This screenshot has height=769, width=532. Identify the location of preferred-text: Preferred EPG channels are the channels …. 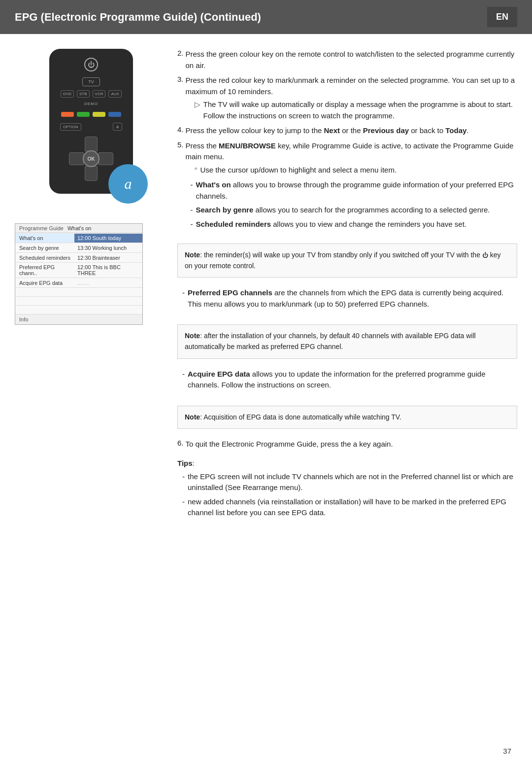
(353, 299).